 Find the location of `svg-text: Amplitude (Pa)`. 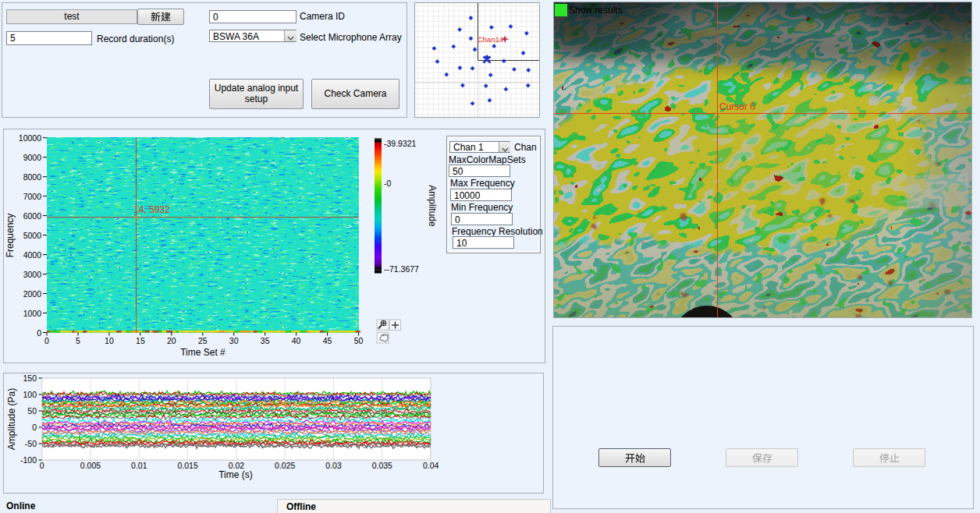

svg-text: Amplitude (Pa) is located at coordinates (12, 419).